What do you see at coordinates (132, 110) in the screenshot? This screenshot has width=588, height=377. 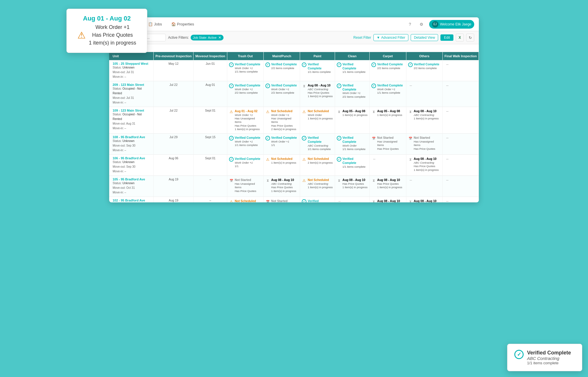 I see `unit-name: 109 - 123 Main Street` at bounding box center [132, 110].